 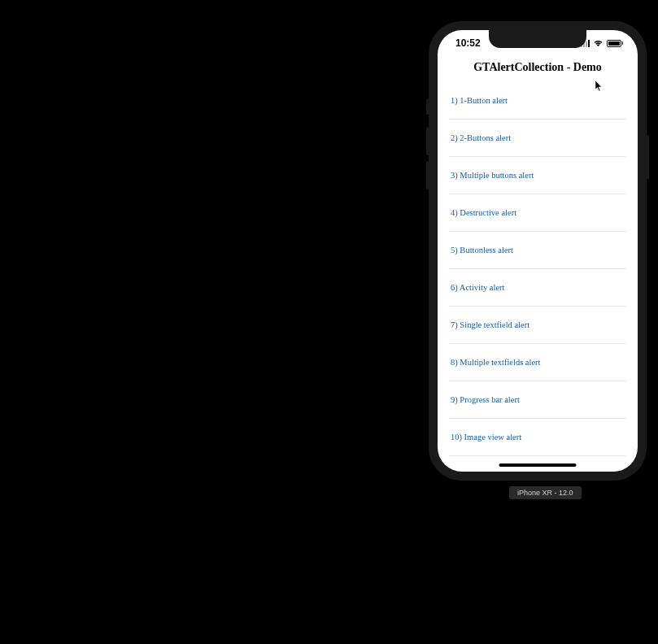 What do you see at coordinates (538, 437) in the screenshot?
I see `list-item-image-view-alert: 10) Image view alert` at bounding box center [538, 437].